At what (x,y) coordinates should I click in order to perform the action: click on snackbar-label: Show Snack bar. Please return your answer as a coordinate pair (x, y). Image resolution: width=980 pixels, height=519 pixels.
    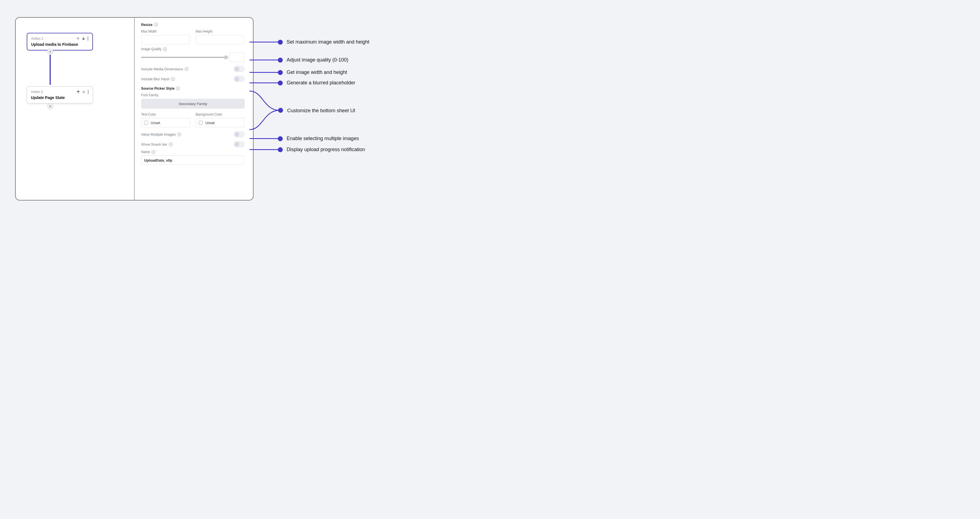
    Looking at the image, I should click on (154, 145).